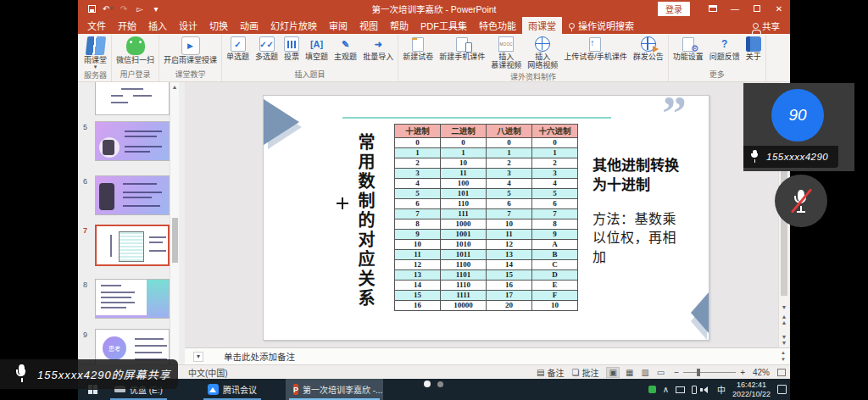 The width and height of the screenshot is (868, 400). What do you see at coordinates (232, 390) in the screenshot?
I see `taskbar-item-meeting: 腾讯会议` at bounding box center [232, 390].